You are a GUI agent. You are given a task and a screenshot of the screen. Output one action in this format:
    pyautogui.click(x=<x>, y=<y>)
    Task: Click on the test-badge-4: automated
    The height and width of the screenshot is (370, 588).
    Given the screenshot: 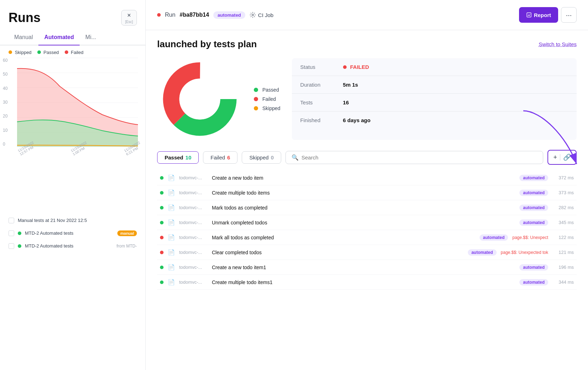 What is the action you would take?
    pyautogui.click(x=534, y=223)
    